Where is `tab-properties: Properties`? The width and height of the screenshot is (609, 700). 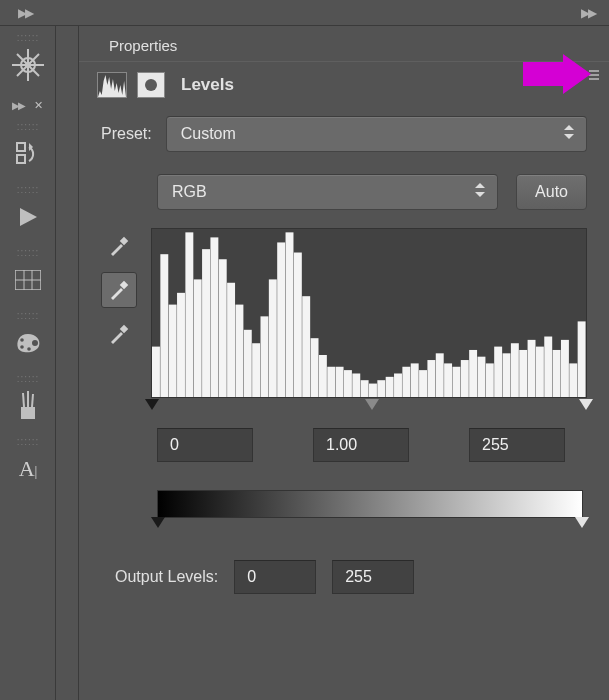 tab-properties: Properties is located at coordinates (143, 44).